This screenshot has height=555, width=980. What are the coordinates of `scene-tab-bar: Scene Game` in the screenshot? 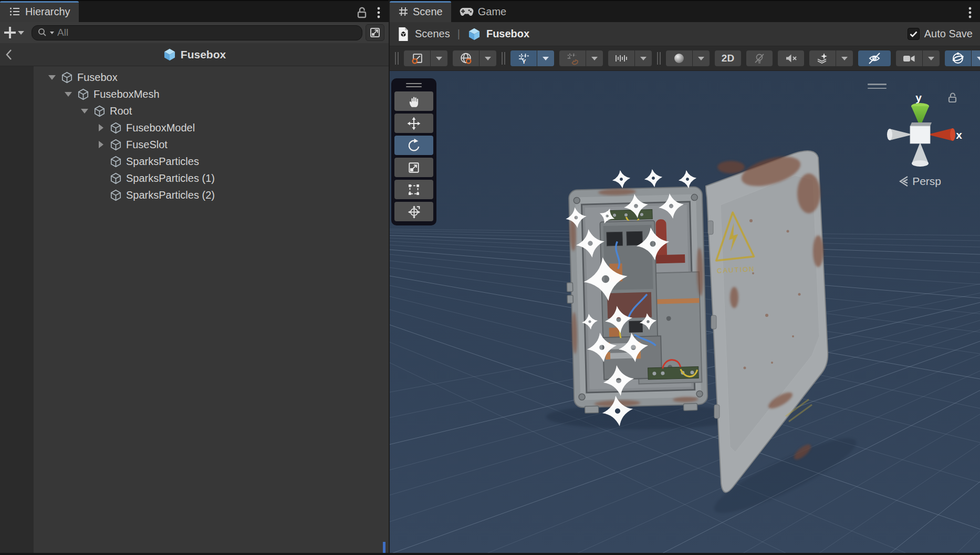 It's located at (685, 11).